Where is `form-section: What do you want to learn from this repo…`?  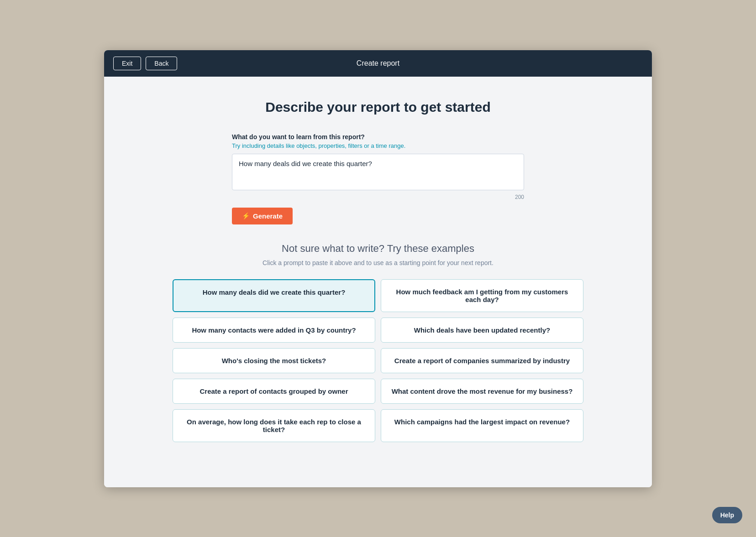
form-section: What do you want to learn from this repo… is located at coordinates (378, 179).